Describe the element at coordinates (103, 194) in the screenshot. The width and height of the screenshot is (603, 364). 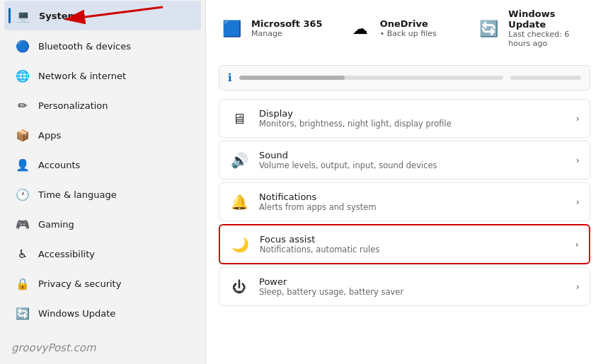
I see `sidebar-item-time: 🕐Time & language` at that location.